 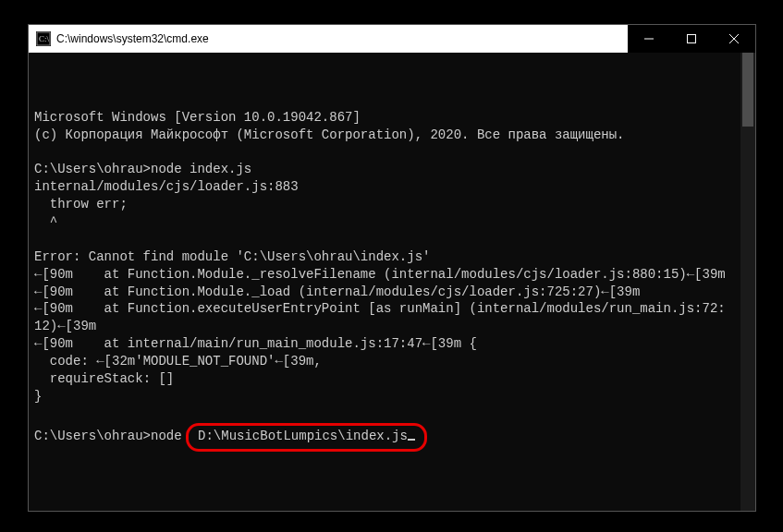 What do you see at coordinates (232, 257) in the screenshot?
I see `output-line: Error: Cannot find module 'C:\Users\ohra…` at bounding box center [232, 257].